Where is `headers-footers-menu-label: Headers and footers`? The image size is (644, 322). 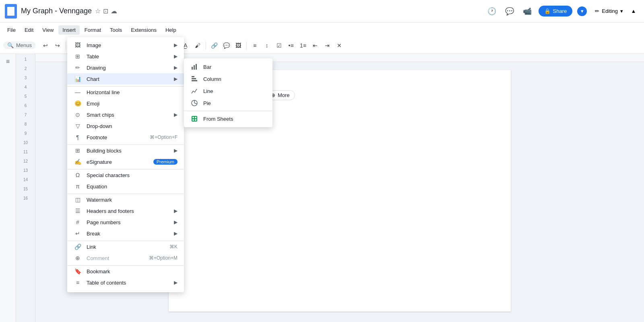
headers-footers-menu-label: Headers and footers is located at coordinates (130, 211).